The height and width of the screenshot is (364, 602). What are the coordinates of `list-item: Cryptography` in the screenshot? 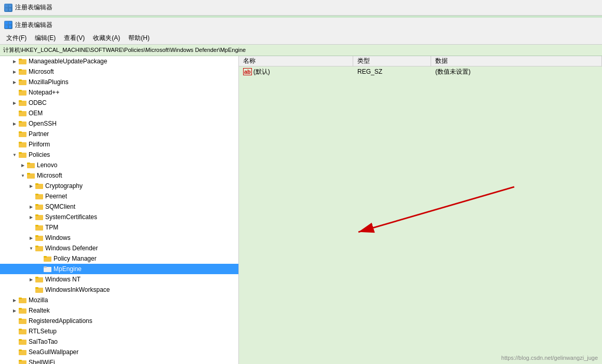 It's located at (119, 186).